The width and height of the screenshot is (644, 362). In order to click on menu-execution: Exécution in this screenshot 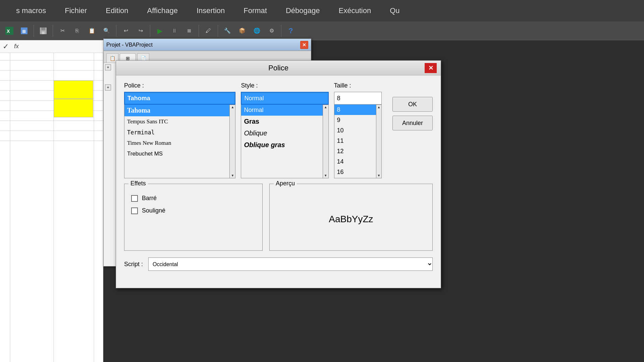, I will do `click(355, 11)`.